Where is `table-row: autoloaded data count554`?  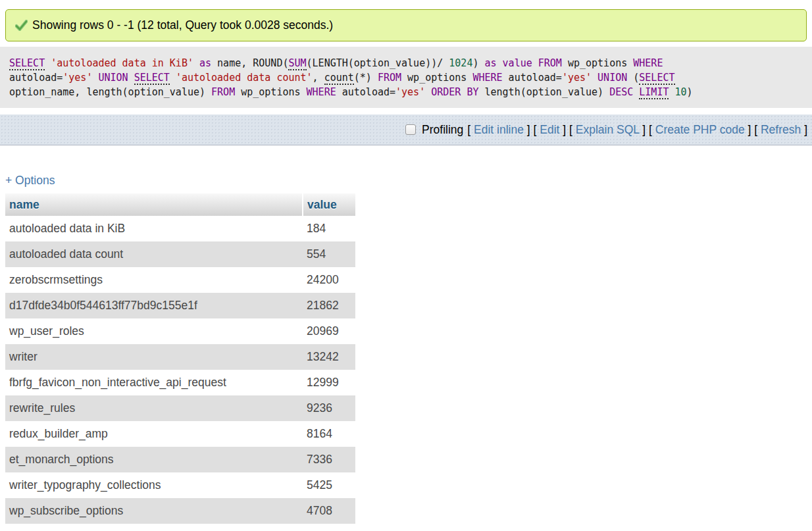 table-row: autoloaded data count554 is located at coordinates (180, 254).